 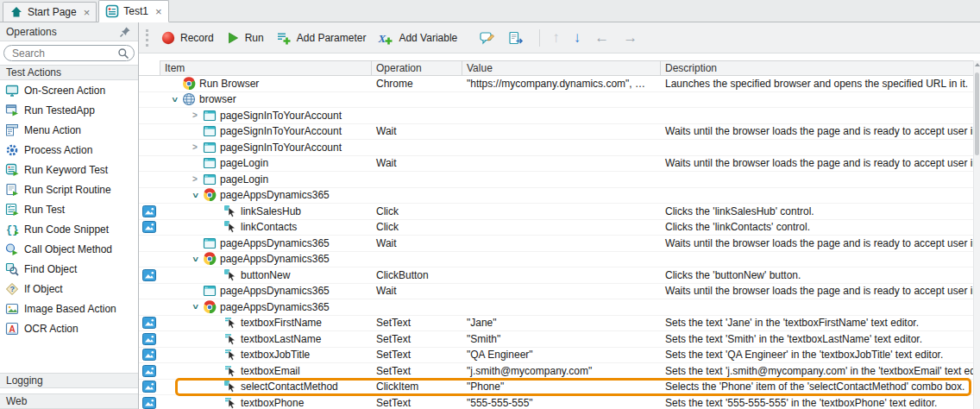 I want to click on click-action-icon, so click(x=230, y=227).